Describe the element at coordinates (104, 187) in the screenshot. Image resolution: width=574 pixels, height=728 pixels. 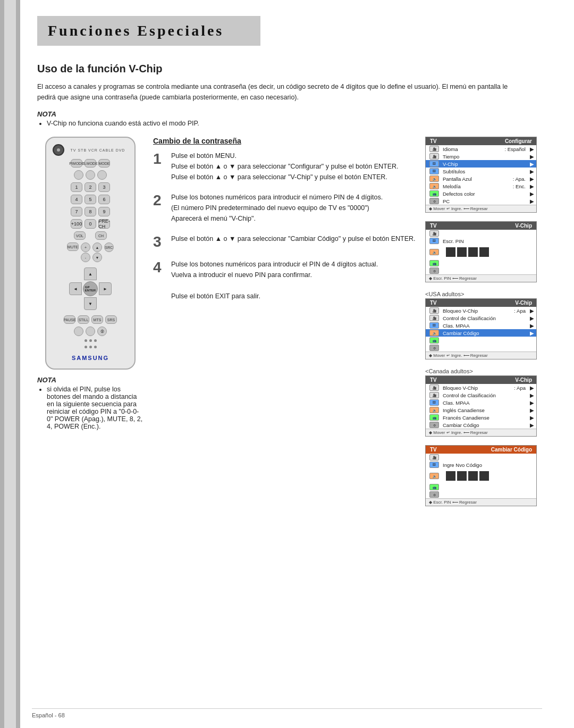
I see `btn-3: 3` at that location.